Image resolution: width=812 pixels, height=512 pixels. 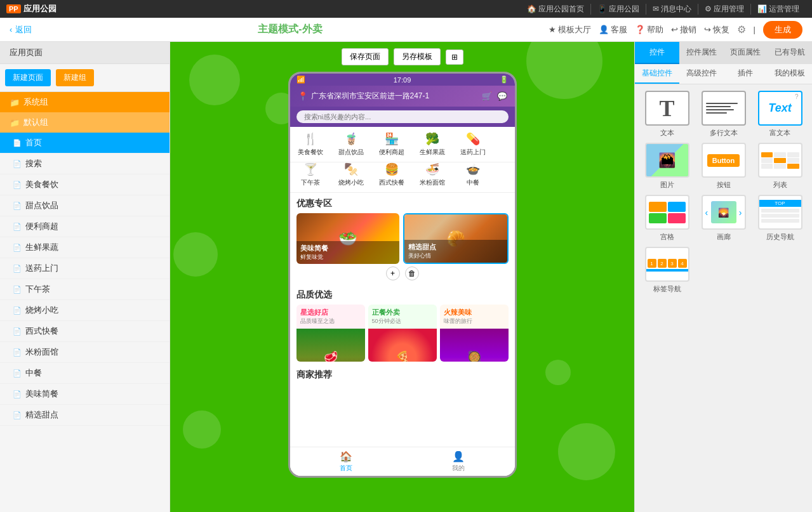 I want to click on phone-header: 📍 广东省深圳市宝安区前进一路247-1 🛒 💬, so click(x=403, y=96).